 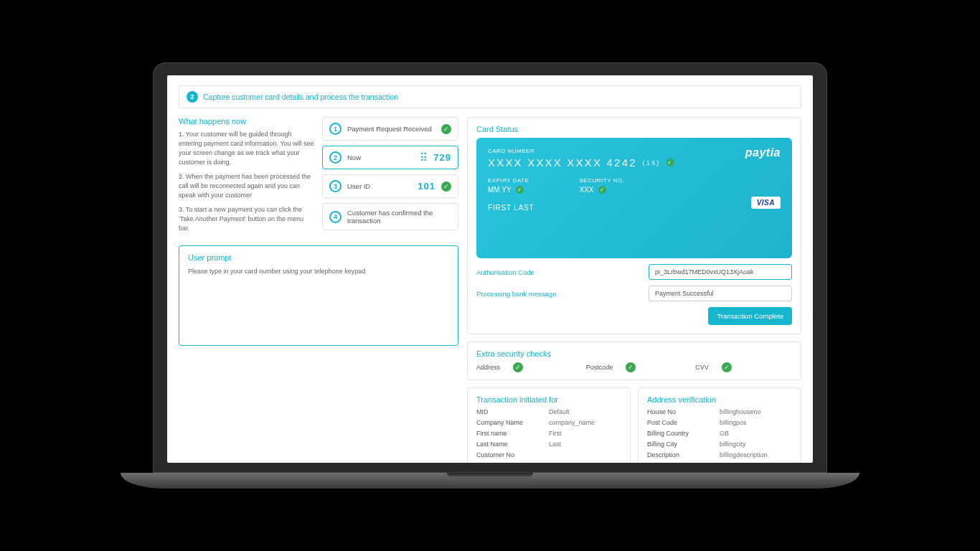 What do you see at coordinates (380, 187) in the screenshot?
I see `step-3-label: User ID` at bounding box center [380, 187].